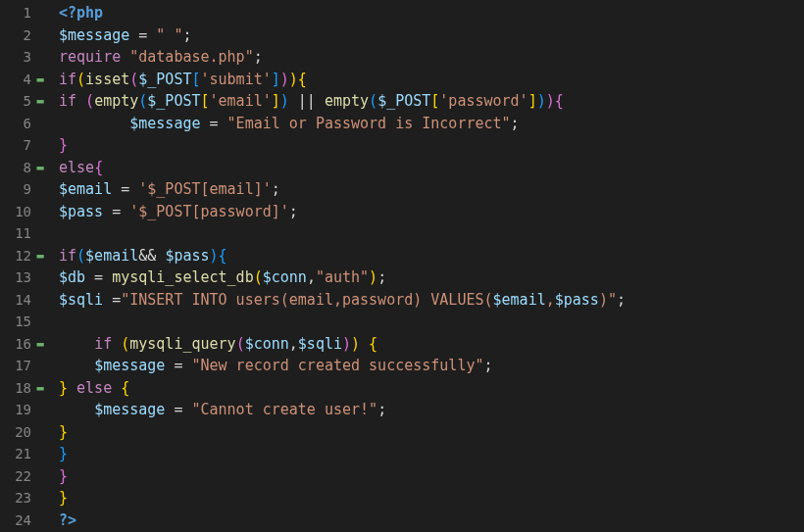 The image size is (804, 532). Describe the element at coordinates (431, 35) in the screenshot. I see `code-line: $message = " ";` at that location.